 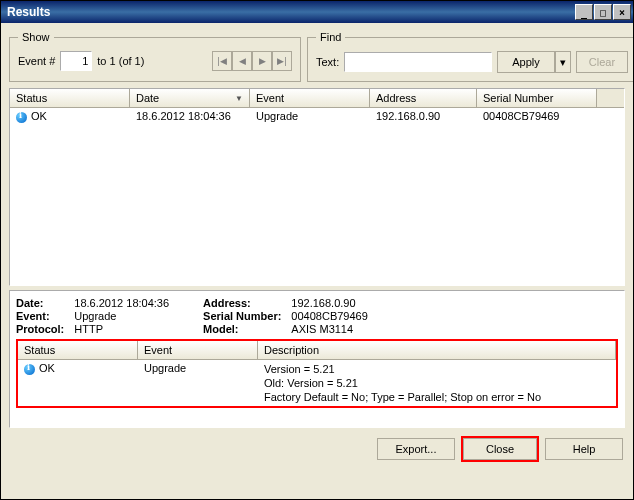 What do you see at coordinates (329, 329) in the screenshot?
I see `detail-value-model: AXIS M3114` at bounding box center [329, 329].